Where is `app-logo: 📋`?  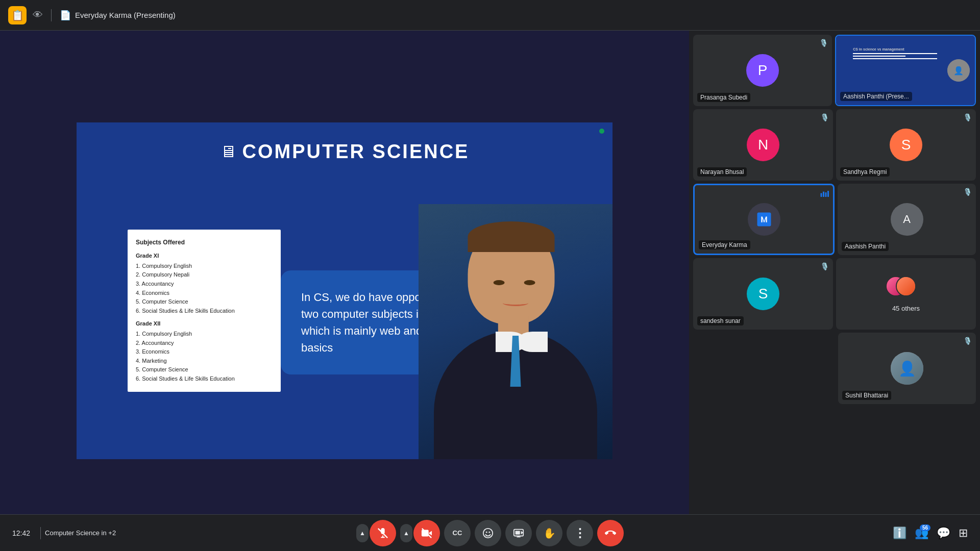 app-logo: 📋 is located at coordinates (17, 15).